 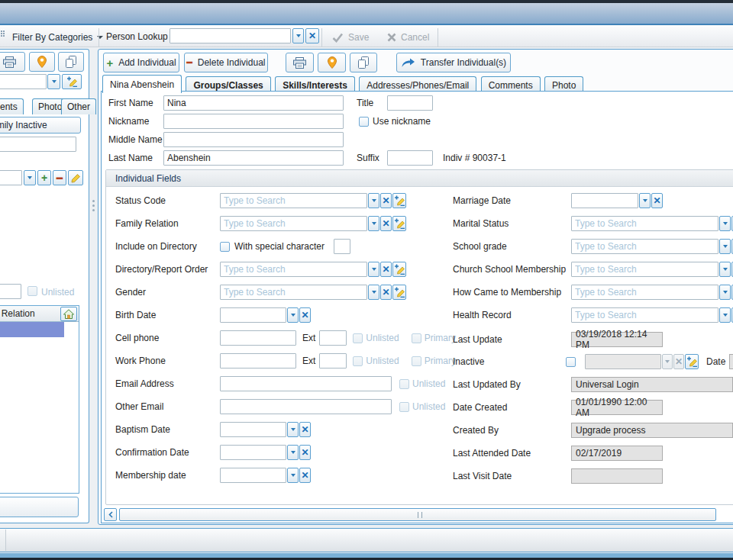 What do you see at coordinates (44, 178) in the screenshot?
I see `add-row-button: +` at bounding box center [44, 178].